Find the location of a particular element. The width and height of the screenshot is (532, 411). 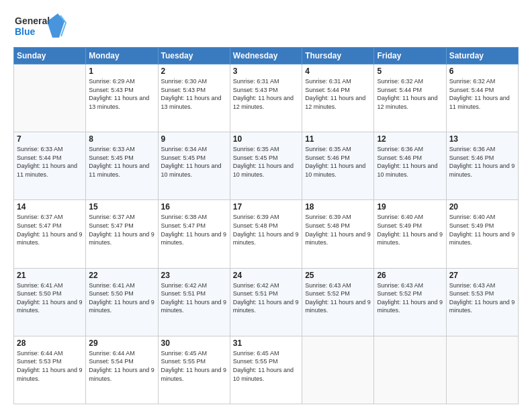

day-number: 21 is located at coordinates (50, 275).